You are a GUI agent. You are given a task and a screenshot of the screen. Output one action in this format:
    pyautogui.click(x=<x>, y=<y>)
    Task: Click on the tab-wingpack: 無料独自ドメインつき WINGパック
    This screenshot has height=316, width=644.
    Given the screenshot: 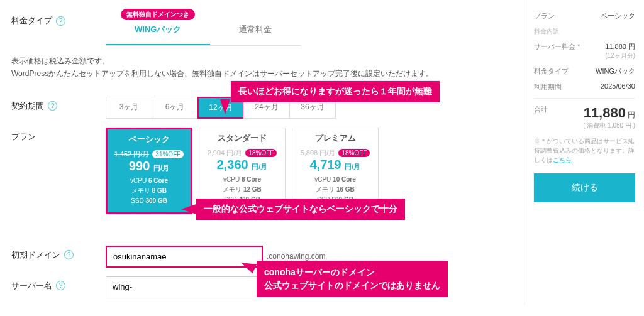 What is the action you would take?
    pyautogui.click(x=158, y=28)
    